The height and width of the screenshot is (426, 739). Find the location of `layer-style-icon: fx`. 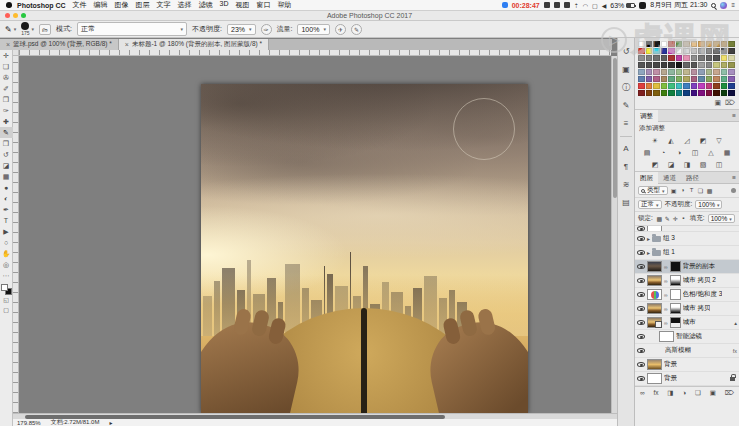

layer-style-icon: fx is located at coordinates (656, 393).